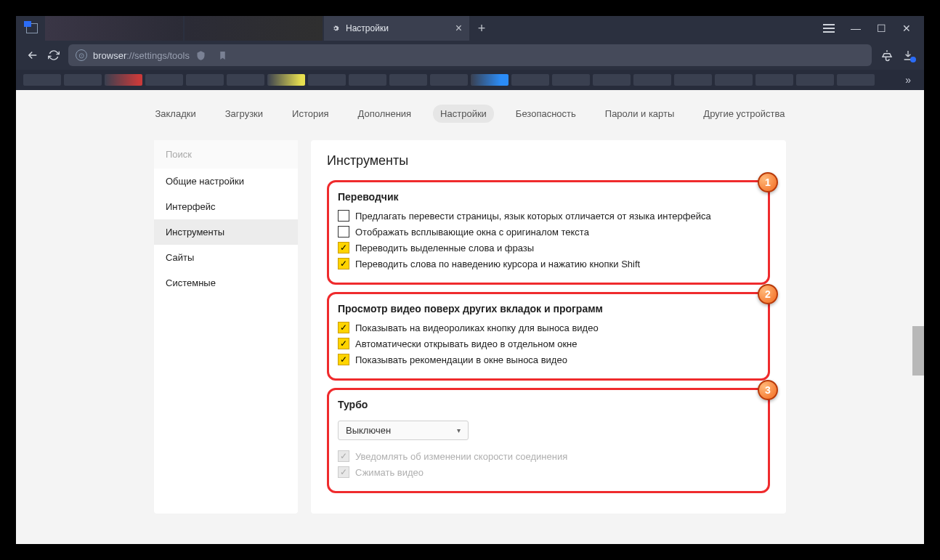 The height and width of the screenshot is (560, 940). I want to click on back-button, so click(33, 55).